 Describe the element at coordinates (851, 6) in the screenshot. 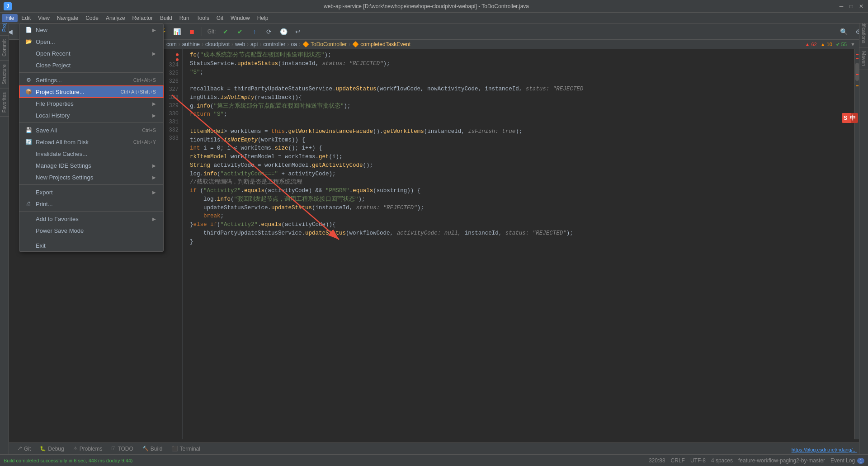

I see `maximize-button: □` at that location.